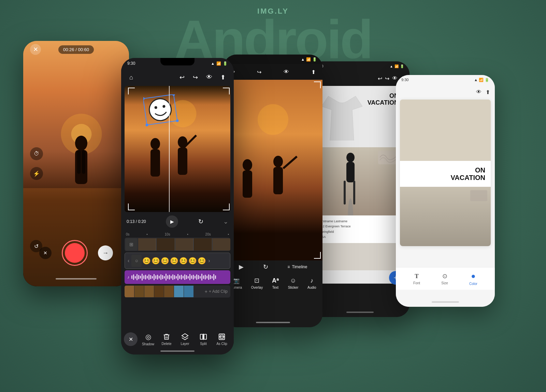 The image size is (546, 392). I want to click on audio-track: ♪, so click(177, 277).